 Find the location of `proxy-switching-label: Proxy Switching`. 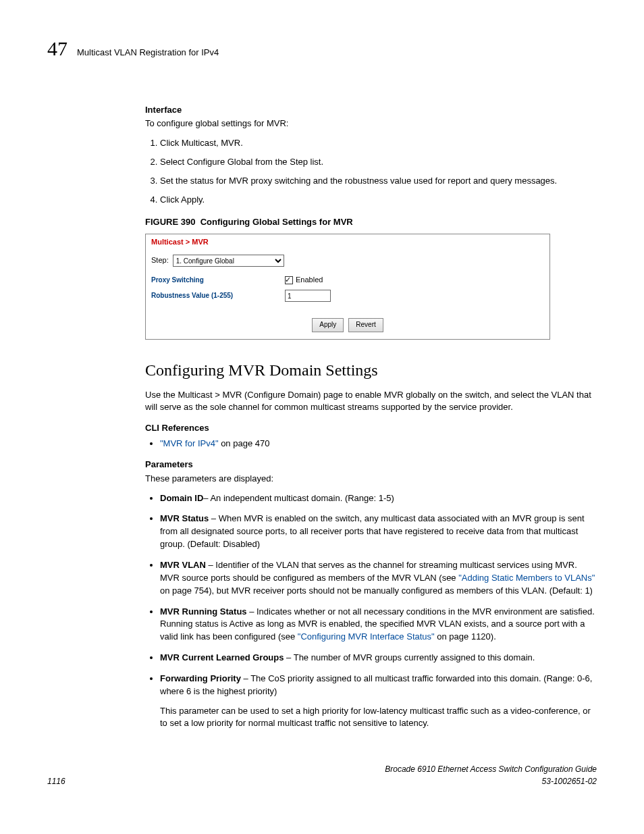

proxy-switching-label: Proxy Switching is located at coordinates (218, 281).